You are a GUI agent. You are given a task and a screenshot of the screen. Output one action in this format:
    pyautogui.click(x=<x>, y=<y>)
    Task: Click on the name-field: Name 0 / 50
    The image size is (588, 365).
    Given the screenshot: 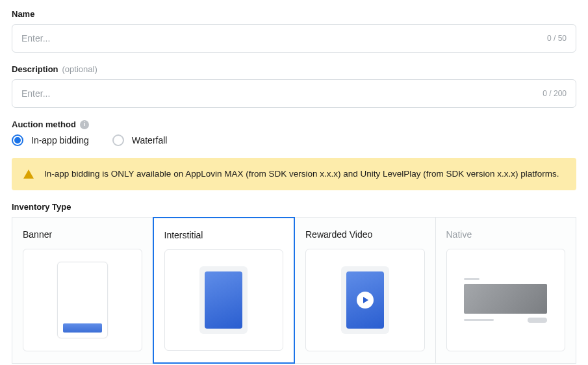 What is the action you would take?
    pyautogui.click(x=294, y=31)
    